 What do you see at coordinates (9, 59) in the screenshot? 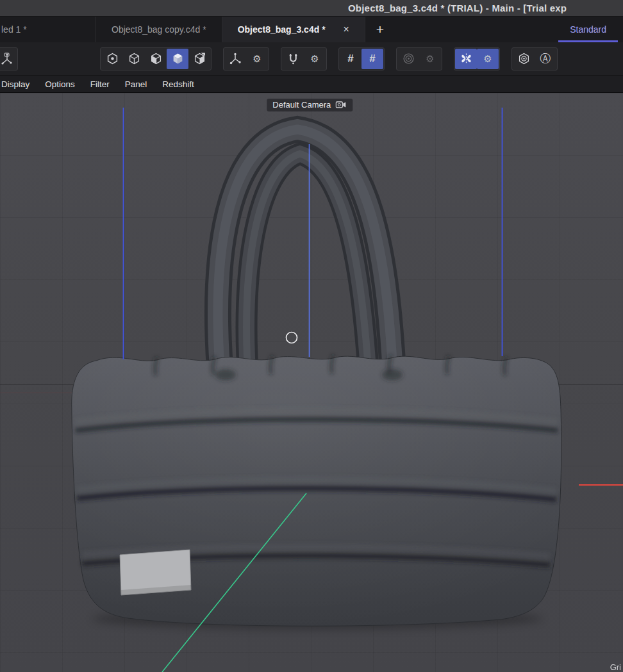
I see `tool-group-cut` at bounding box center [9, 59].